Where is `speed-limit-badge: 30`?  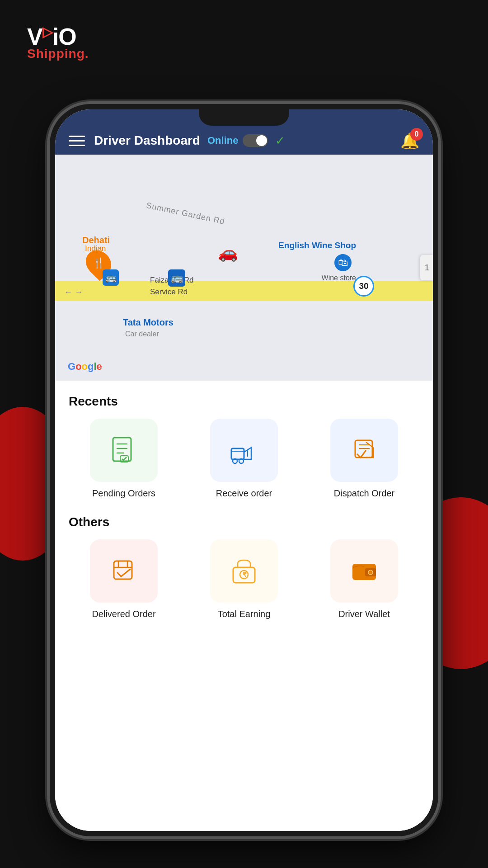
speed-limit-badge: 30 is located at coordinates (364, 286).